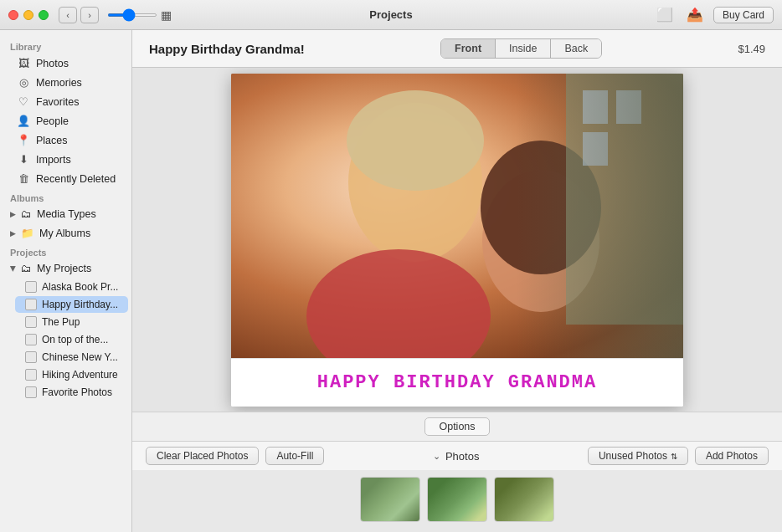 The width and height of the screenshot is (782, 532). I want to click on people-icon: 👤, so click(23, 120).